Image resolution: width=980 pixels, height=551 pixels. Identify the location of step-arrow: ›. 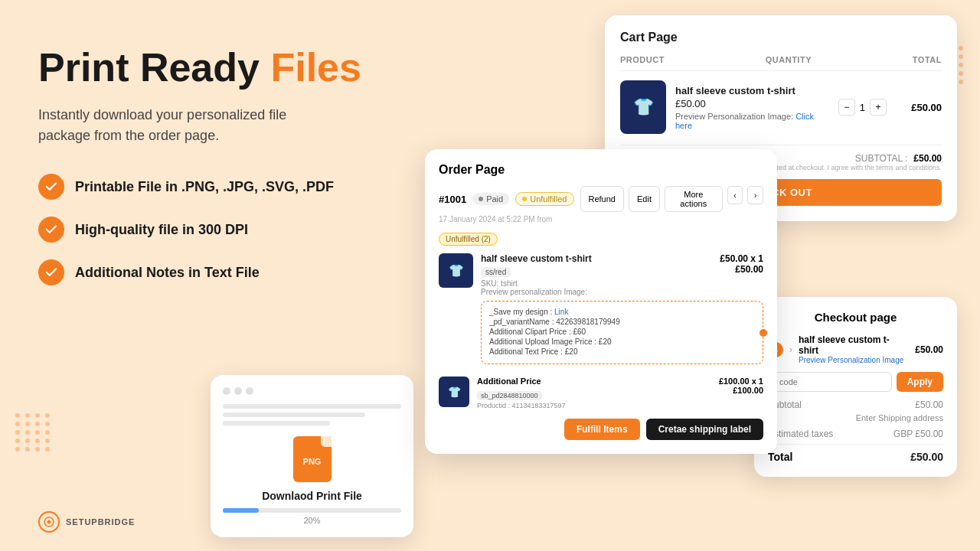
(791, 350).